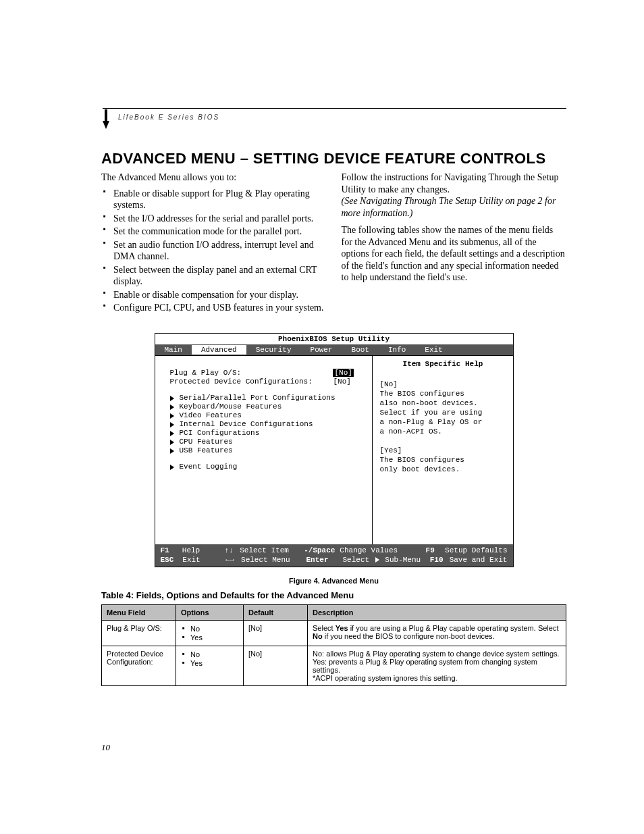 This screenshot has height=834, width=644. Describe the element at coordinates (377, 560) in the screenshot. I see `triangle-right-icon` at that location.